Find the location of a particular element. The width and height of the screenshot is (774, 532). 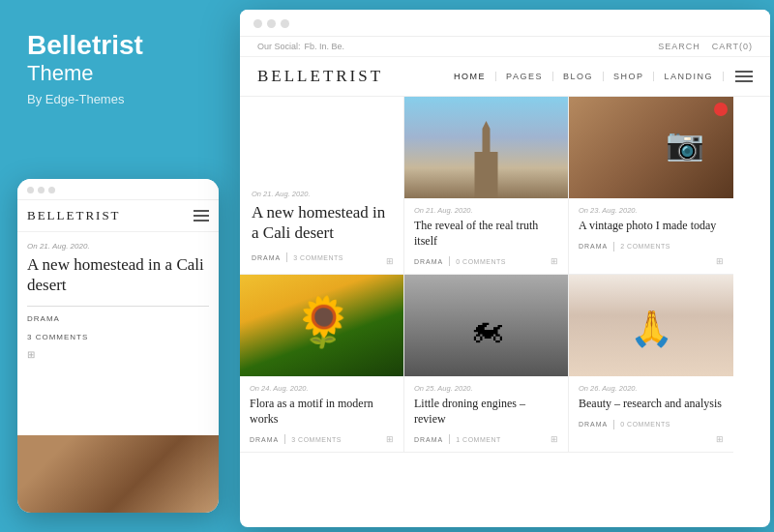

browser-top-bar is located at coordinates (505, 23).